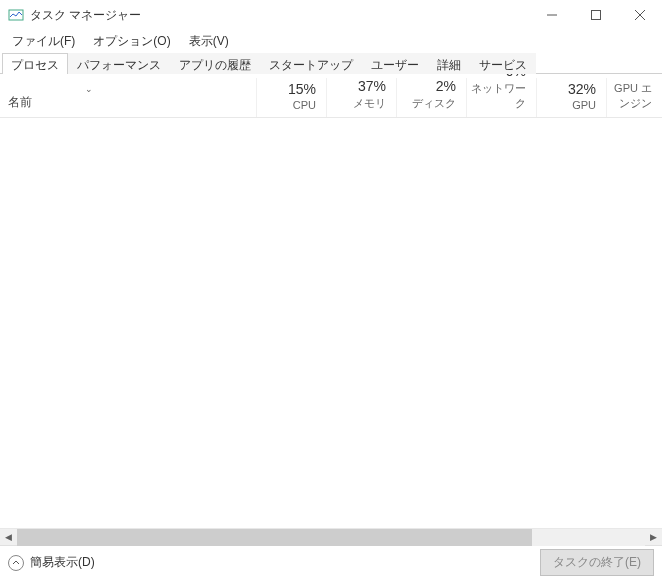 This screenshot has width=662, height=579. I want to click on column-header-gpu-engine: GPU エンジン, so click(634, 98).